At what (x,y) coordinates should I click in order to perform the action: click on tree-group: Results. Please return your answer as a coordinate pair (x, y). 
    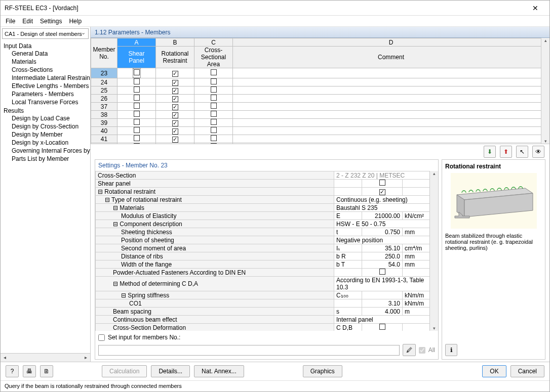
    Looking at the image, I should click on (47, 111).